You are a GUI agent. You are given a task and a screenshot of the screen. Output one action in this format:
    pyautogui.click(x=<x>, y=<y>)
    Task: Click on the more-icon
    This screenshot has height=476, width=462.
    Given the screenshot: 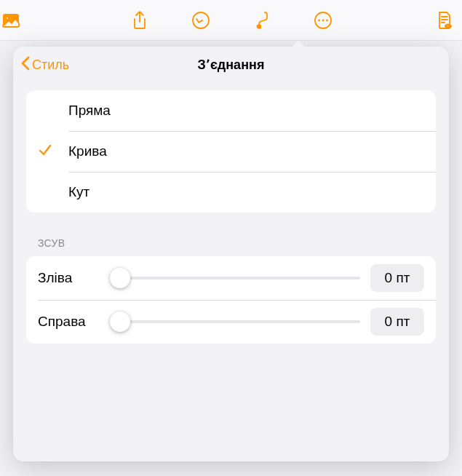 What is the action you would take?
    pyautogui.click(x=323, y=20)
    